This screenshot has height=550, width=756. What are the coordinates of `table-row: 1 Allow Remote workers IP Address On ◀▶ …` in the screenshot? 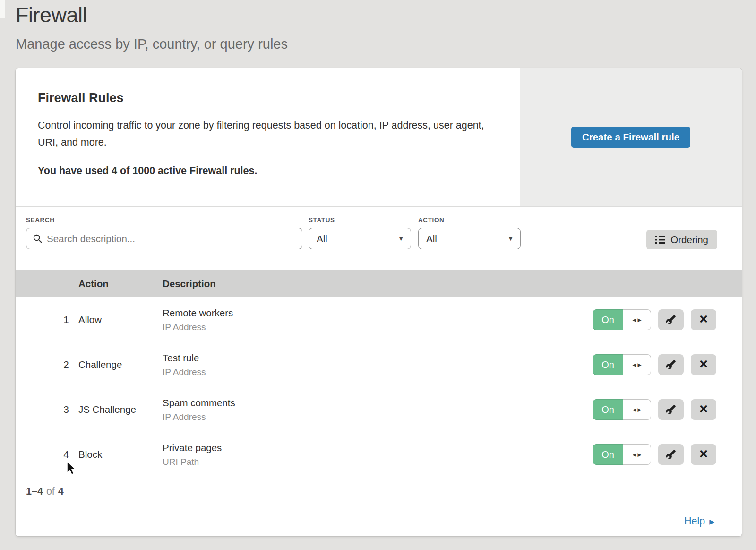 It's located at (379, 320).